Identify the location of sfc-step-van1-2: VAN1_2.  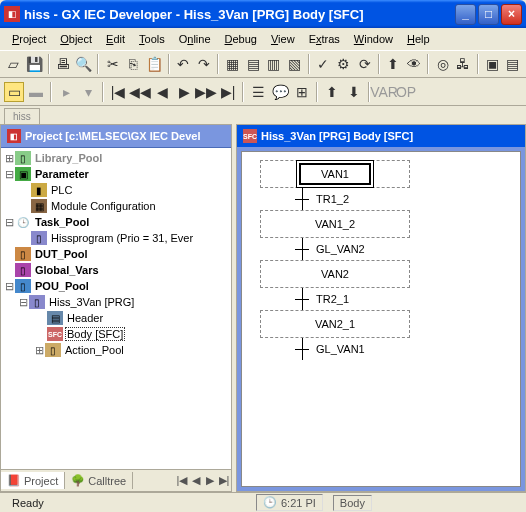
(335, 224).